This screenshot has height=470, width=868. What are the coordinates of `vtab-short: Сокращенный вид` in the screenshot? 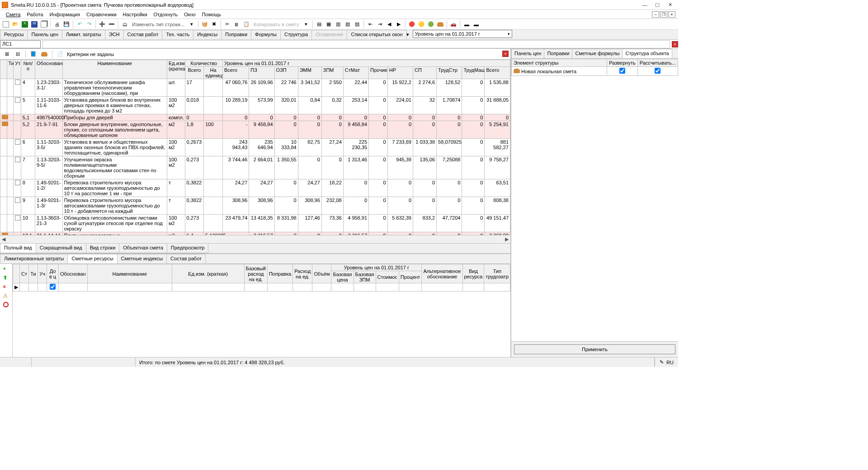 It's located at (61, 249).